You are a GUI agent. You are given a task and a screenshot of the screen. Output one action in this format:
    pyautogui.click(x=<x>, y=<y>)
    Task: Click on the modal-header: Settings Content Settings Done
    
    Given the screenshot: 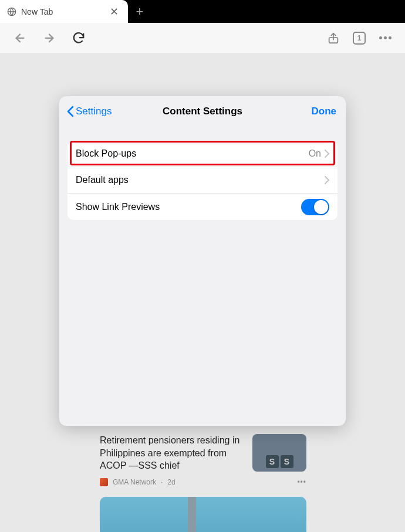 What is the action you would take?
    pyautogui.click(x=203, y=111)
    